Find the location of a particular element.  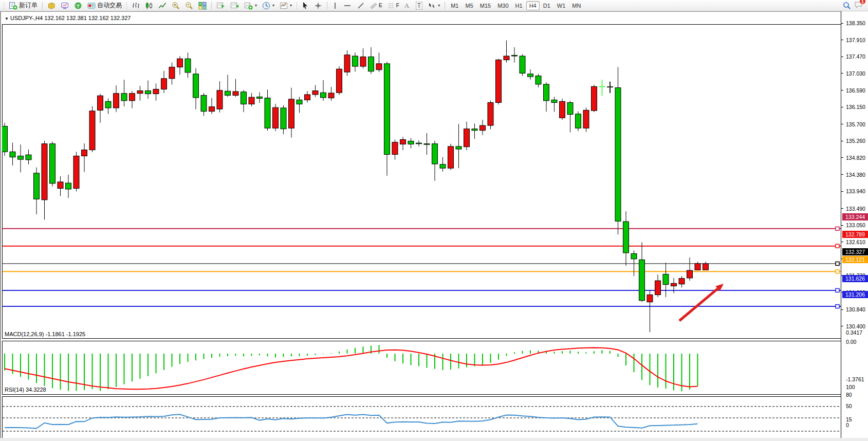

price-axis: 138.350137.910137.470137.030136.590136.1… is located at coordinates (854, 225).